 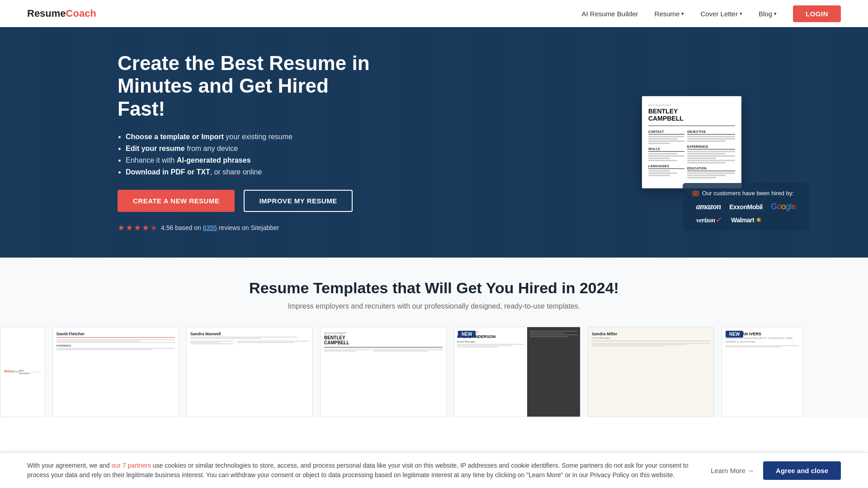 What do you see at coordinates (146, 228) in the screenshot?
I see `star-4: ★` at bounding box center [146, 228].